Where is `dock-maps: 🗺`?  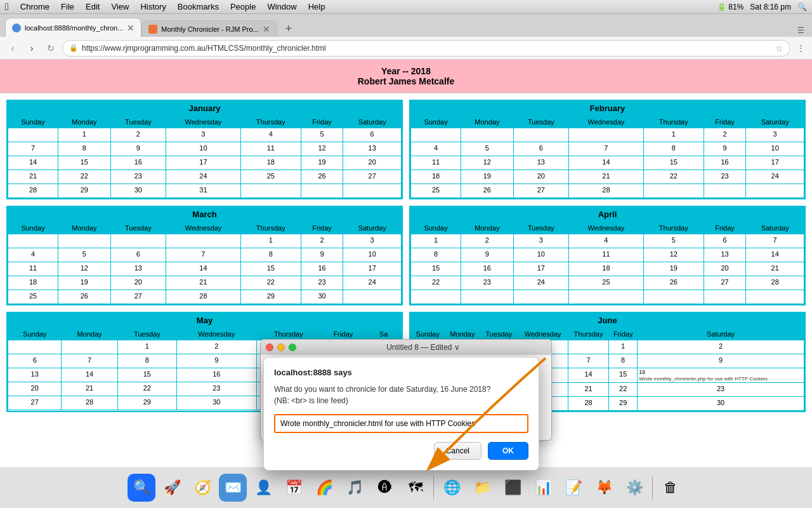
dock-maps: 🗺 is located at coordinates (416, 488).